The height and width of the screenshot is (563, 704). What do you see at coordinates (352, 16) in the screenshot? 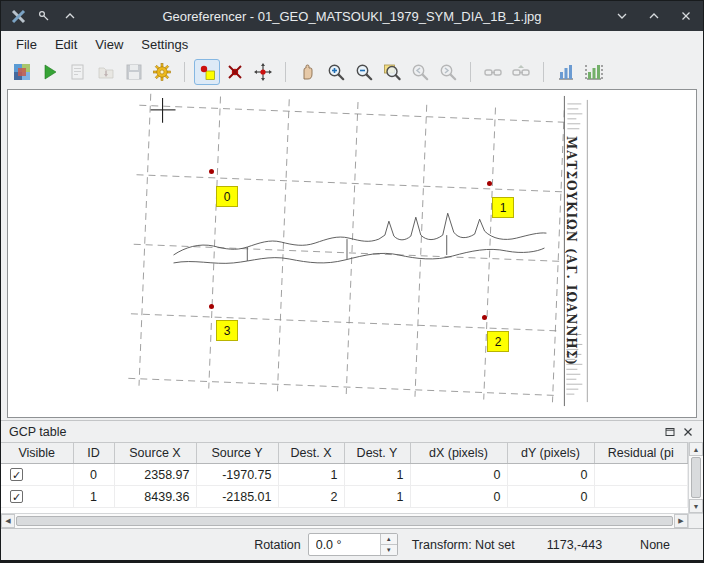
I see `titlebar: Georeferencer - 01_GEO_MATSOUKI_1979_SYM…` at bounding box center [352, 16].